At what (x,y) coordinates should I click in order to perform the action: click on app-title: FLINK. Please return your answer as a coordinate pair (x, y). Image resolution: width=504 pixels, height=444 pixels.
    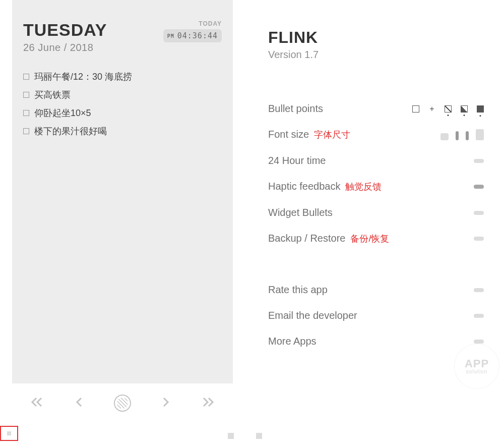
    Looking at the image, I should click on (376, 37).